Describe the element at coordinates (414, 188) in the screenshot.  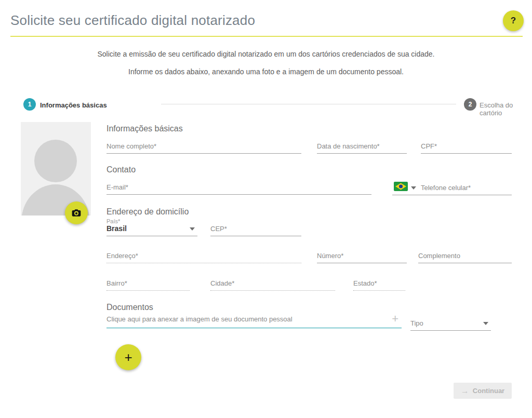
I see `flag-caret-down-icon` at that location.